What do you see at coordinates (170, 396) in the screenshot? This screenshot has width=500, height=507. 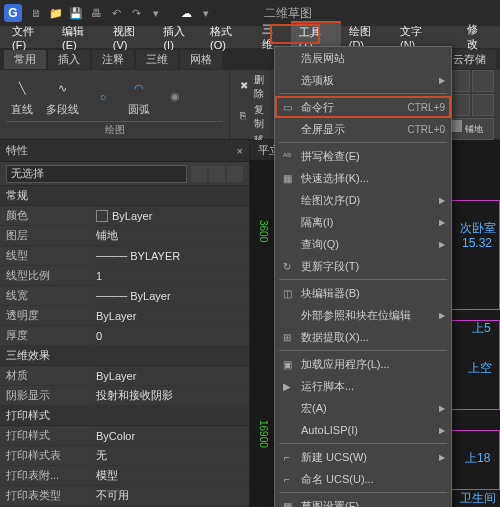 I see `prop-value: 投射和接收阴影` at bounding box center [170, 396].